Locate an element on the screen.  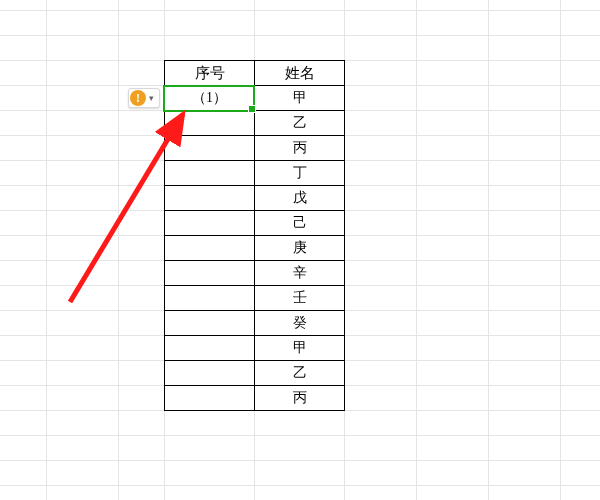
cell-name: 丁 is located at coordinates (300, 174).